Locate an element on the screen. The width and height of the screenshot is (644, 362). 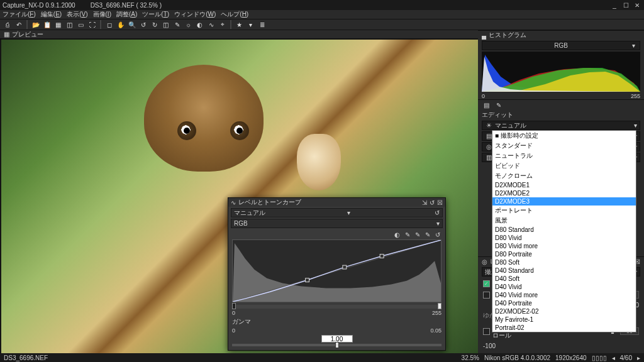
crop-icon: ◫ is located at coordinates (166, 25).